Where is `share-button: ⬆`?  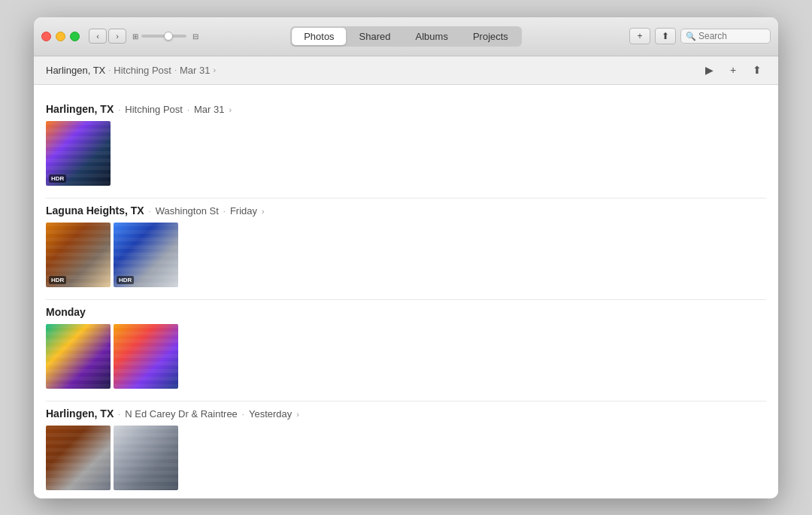
share-button: ⬆ is located at coordinates (665, 36).